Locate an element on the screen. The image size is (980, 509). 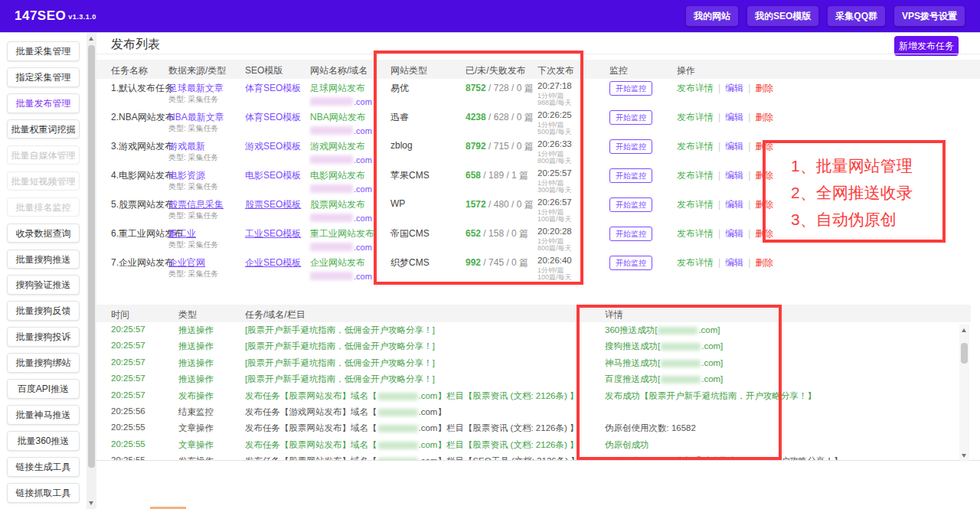
log-task: [股票开户新手避坑指南，低佣金开户攻略分享！] is located at coordinates (340, 346).